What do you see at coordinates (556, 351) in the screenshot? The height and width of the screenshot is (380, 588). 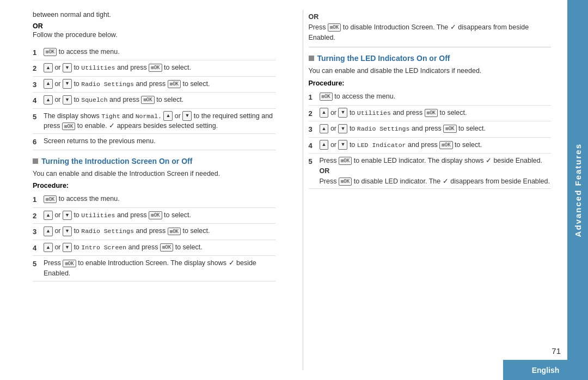 I see `page-number: 71` at bounding box center [556, 351].